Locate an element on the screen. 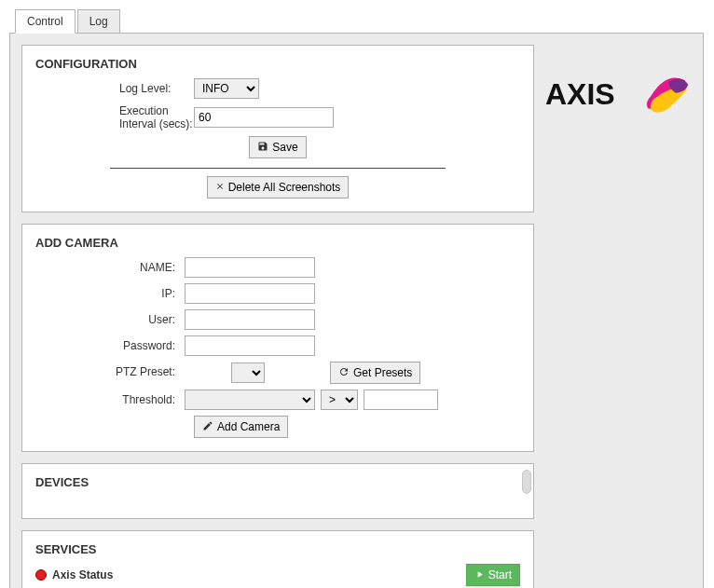  threshold-label: Threshold: is located at coordinates (110, 400).